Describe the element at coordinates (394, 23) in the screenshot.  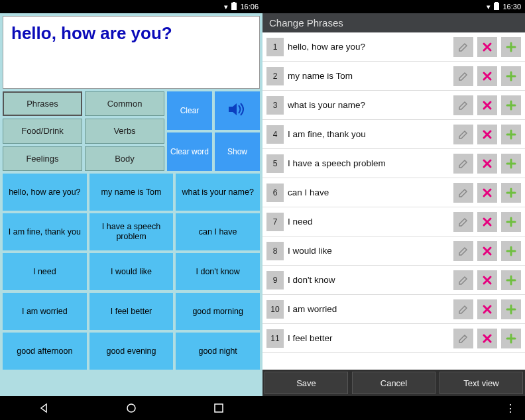
I see `page-title: Change Phrases` at that location.